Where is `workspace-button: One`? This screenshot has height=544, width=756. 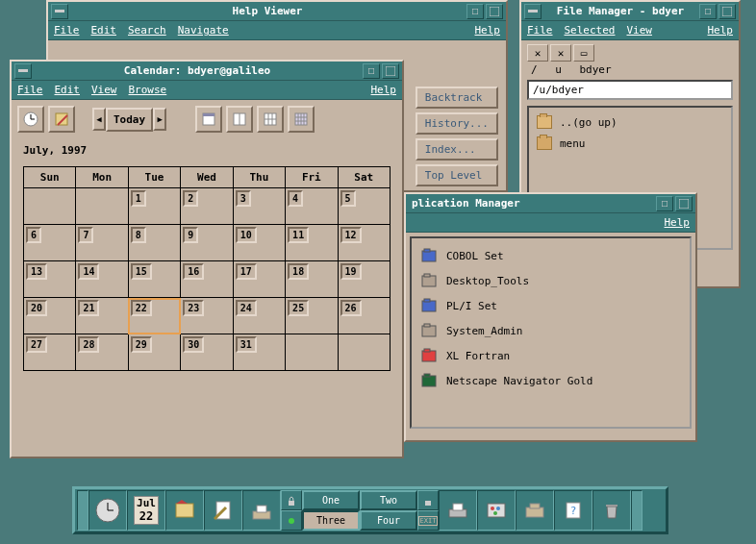
workspace-button: One is located at coordinates (331, 500).